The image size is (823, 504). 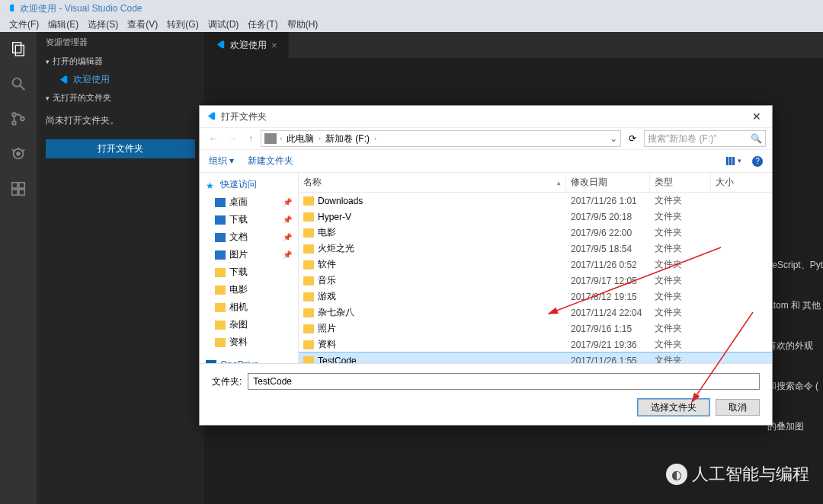 I want to click on file-row: 游戏2017/8/12 19:15文件夹, so click(x=535, y=297).